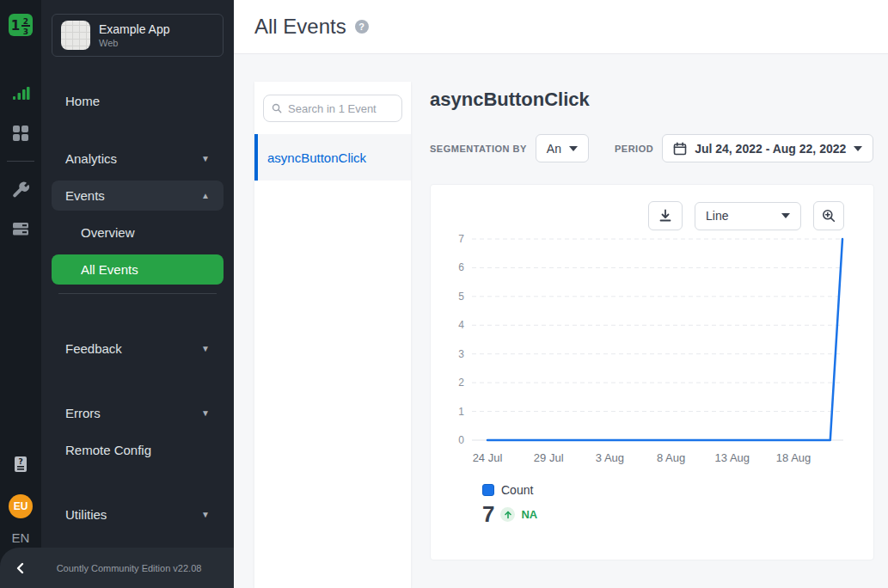 The width and height of the screenshot is (888, 588). Describe the element at coordinates (652, 208) in the screenshot. I see `chart-toolbar: Line` at that location.